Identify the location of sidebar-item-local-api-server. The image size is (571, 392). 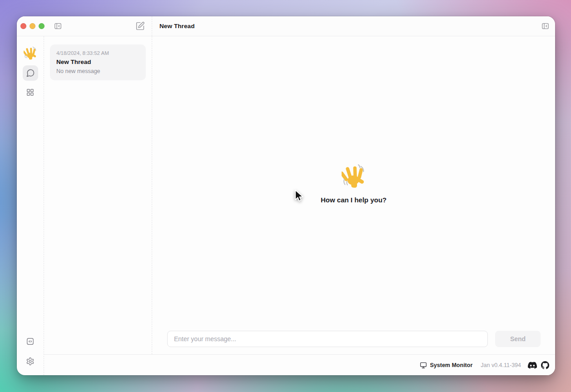
(30, 341).